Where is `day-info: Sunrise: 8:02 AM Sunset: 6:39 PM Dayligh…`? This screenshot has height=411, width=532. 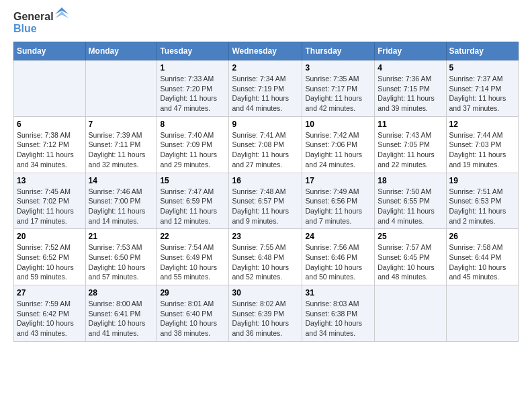 day-info: Sunrise: 8:02 AM Sunset: 6:39 PM Dayligh… is located at coordinates (265, 318).